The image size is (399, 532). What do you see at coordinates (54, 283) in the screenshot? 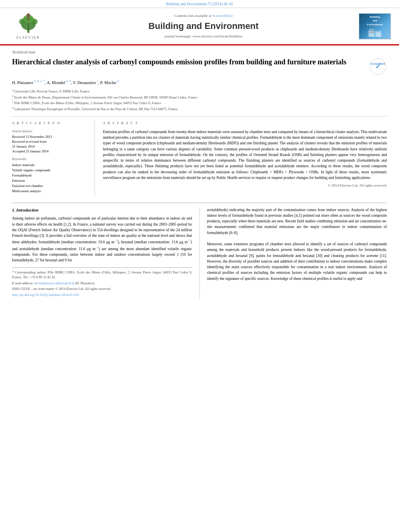
I see `email-link: herveplaisance.dubois@sfr.fr` at bounding box center [54, 283].